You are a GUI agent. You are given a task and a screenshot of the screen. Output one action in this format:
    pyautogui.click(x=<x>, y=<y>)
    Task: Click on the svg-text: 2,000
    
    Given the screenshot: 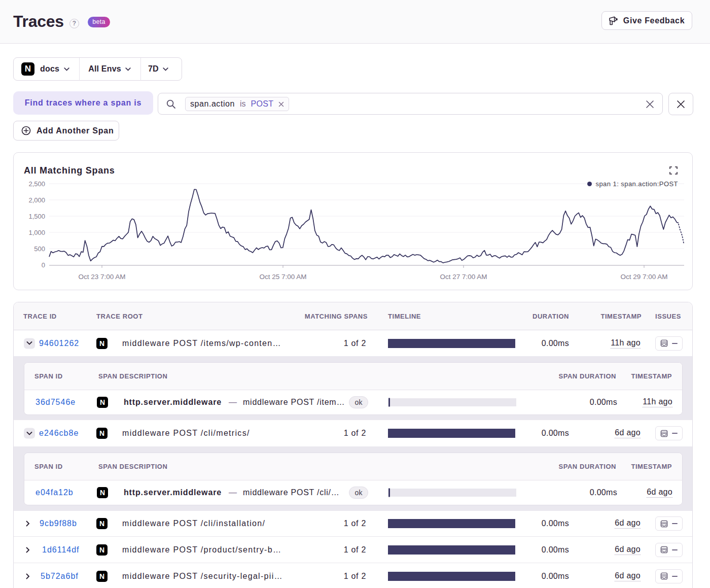 What is the action you would take?
    pyautogui.click(x=37, y=200)
    